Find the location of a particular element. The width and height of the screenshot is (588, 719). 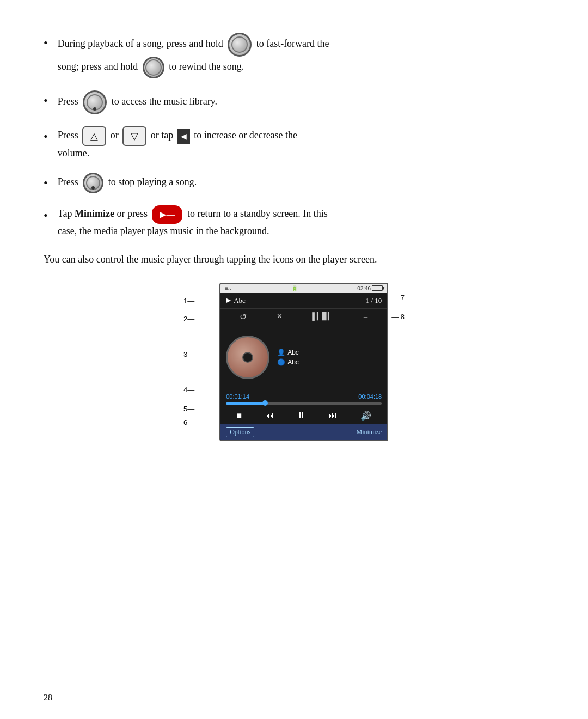

tap-label-5: Tap Minimize or press is located at coordinates (104, 214).